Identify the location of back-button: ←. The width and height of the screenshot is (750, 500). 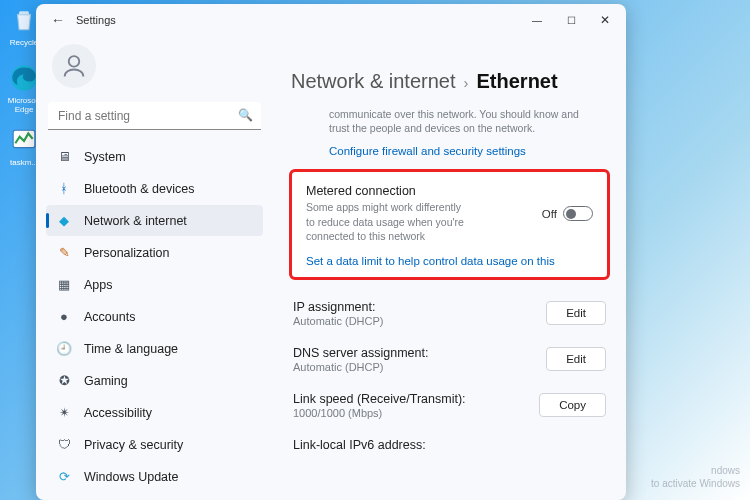
(58, 20).